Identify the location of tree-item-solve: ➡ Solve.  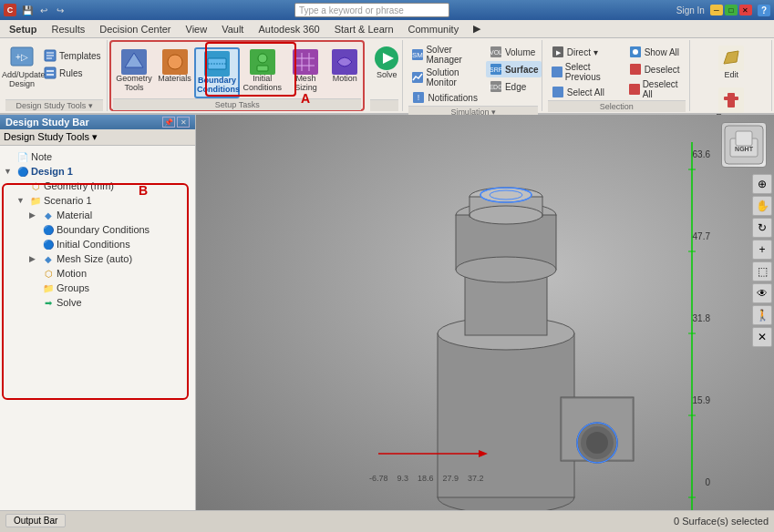
(98, 302).